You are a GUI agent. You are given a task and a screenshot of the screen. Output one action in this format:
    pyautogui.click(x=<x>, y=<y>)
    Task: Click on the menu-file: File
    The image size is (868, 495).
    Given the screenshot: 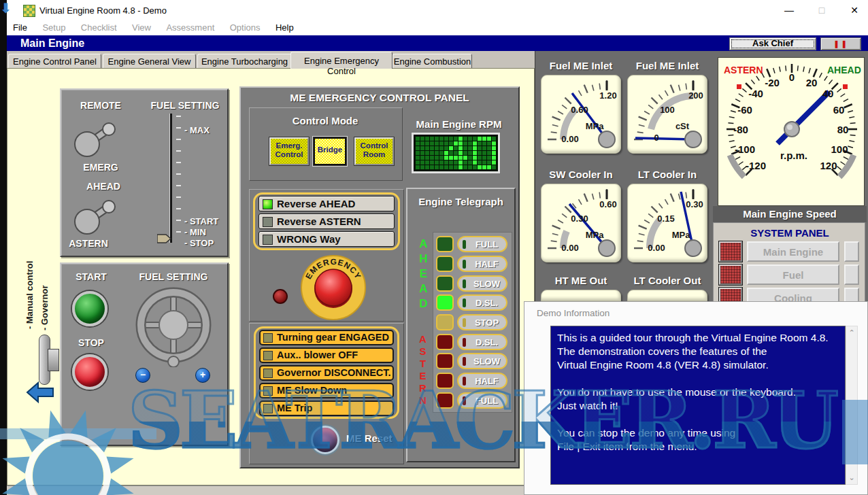 What is the action you would take?
    pyautogui.click(x=20, y=27)
    